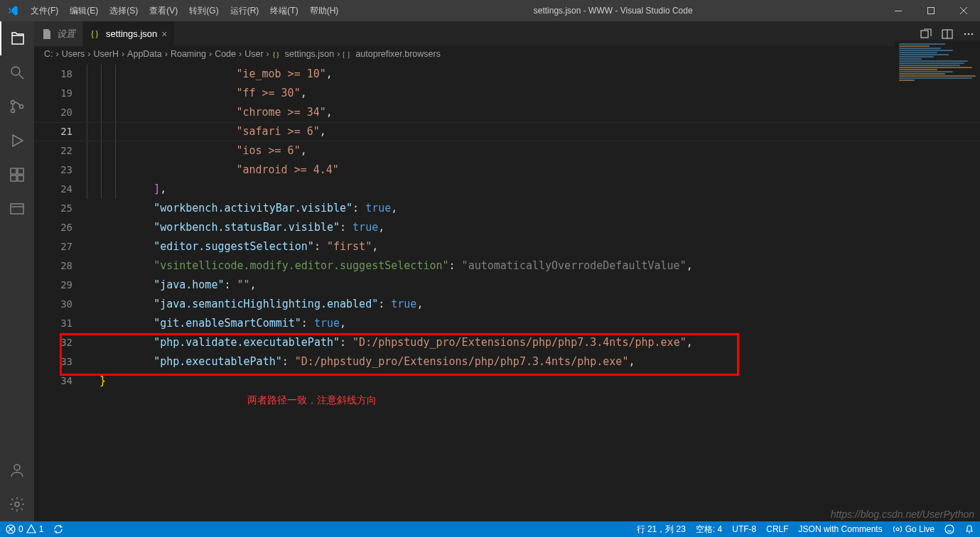 Image resolution: width=980 pixels, height=537 pixels. I want to click on cursor-position: 行 21，列 23, so click(661, 530).